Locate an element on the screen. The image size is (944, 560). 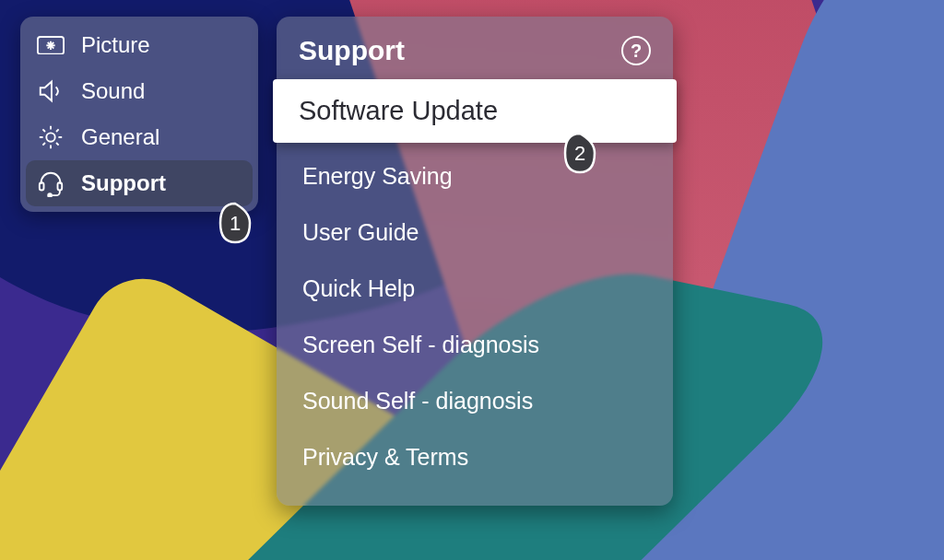
sidebar-item-support: Support is located at coordinates (139, 183).